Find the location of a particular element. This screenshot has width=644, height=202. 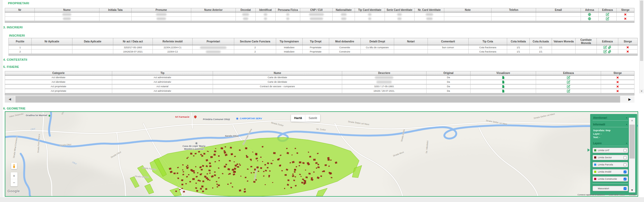

column-header: Cota Actuala is located at coordinates (541, 42).